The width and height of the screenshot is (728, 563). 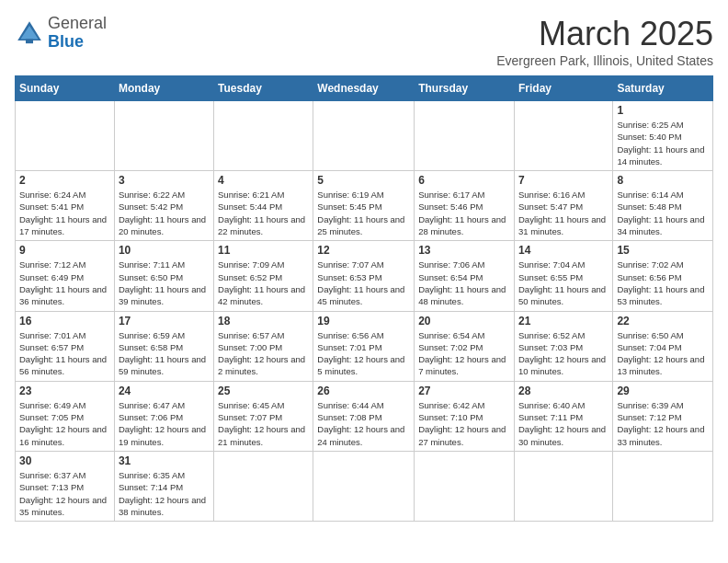 What do you see at coordinates (364, 88) in the screenshot?
I see `header-wednesday: Wednesday` at bounding box center [364, 88].